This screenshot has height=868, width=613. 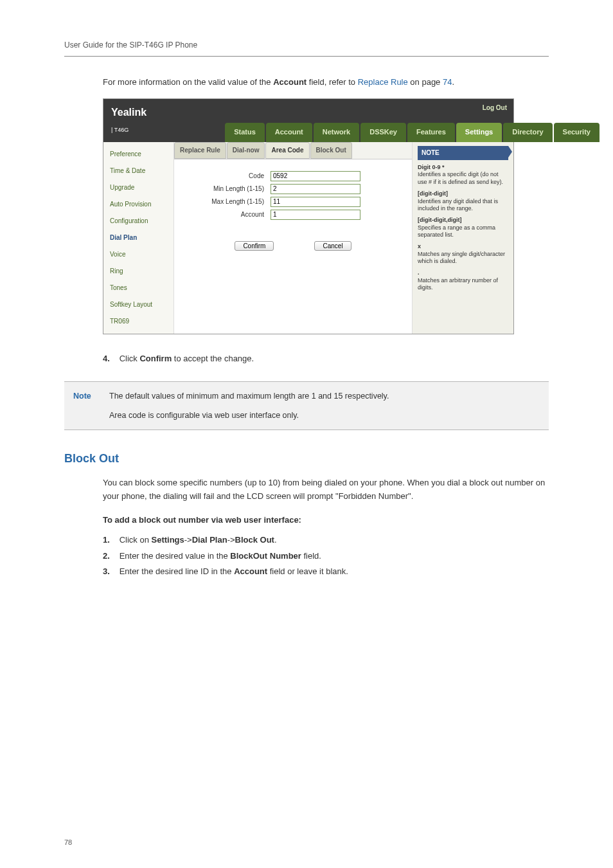 What do you see at coordinates (419, 246) in the screenshot?
I see `note-p4b: x` at bounding box center [419, 246].